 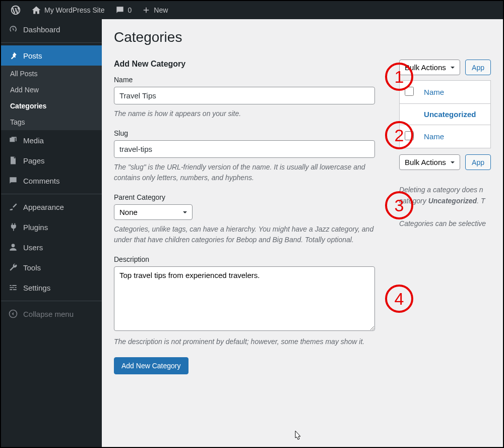 What do you see at coordinates (16, 10) in the screenshot?
I see `wordpress-icon` at bounding box center [16, 10].